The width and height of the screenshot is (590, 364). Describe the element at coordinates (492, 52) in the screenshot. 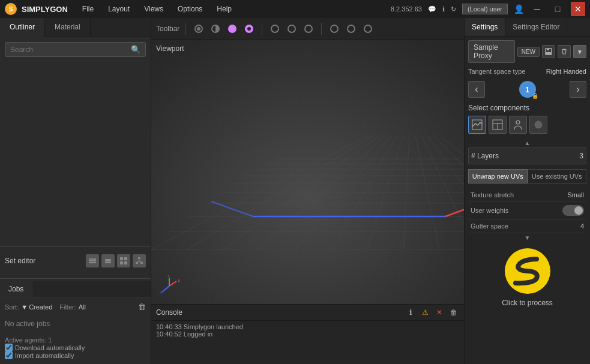

I see `proxy-name: Sample Proxy` at that location.